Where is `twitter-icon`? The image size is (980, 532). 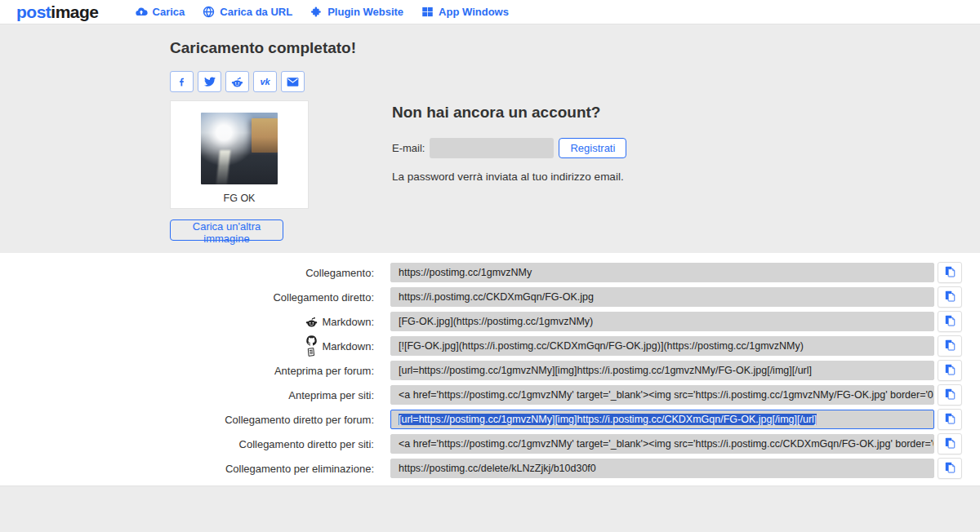
twitter-icon is located at coordinates (210, 82).